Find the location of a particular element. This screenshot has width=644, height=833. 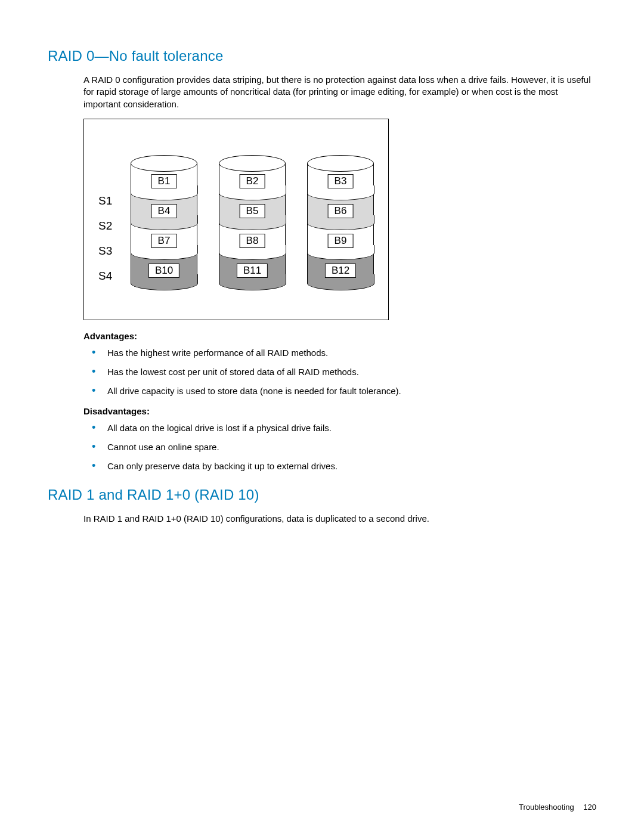

stripe-label: S4 is located at coordinates (105, 276).